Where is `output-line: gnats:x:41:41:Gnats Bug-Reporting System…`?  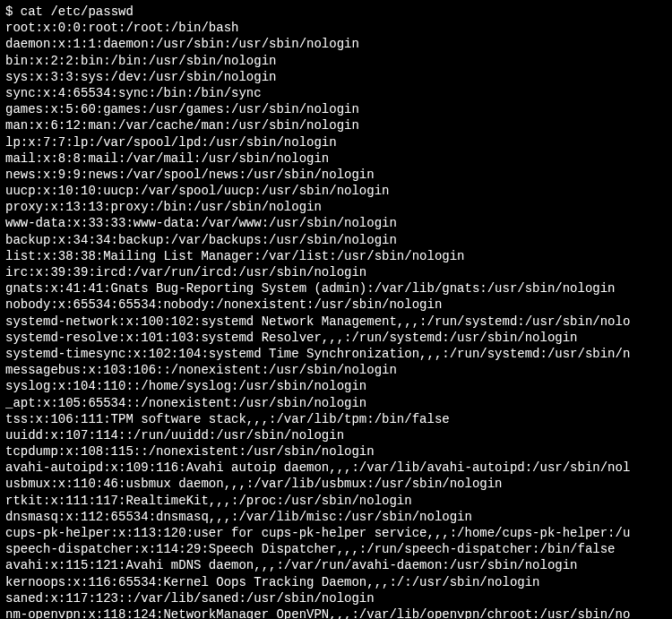 output-line: gnats:x:41:41:Gnats Bug-Reporting System… is located at coordinates (336, 288).